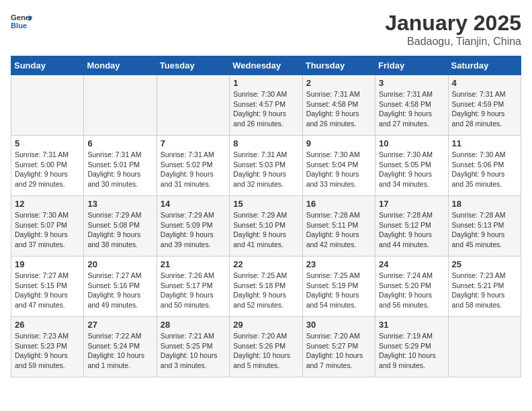 The width and height of the screenshot is (532, 411). Describe the element at coordinates (193, 226) in the screenshot. I see `table-row: 14Sunrise: 7:29 AM Sunset: 5:09 PM Dayli…` at that location.